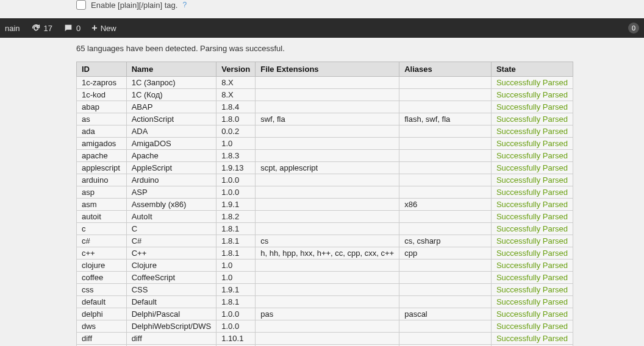 The height and width of the screenshot is (346, 644). Describe the element at coordinates (171, 290) in the screenshot. I see `cell-name: CSS` at that location.